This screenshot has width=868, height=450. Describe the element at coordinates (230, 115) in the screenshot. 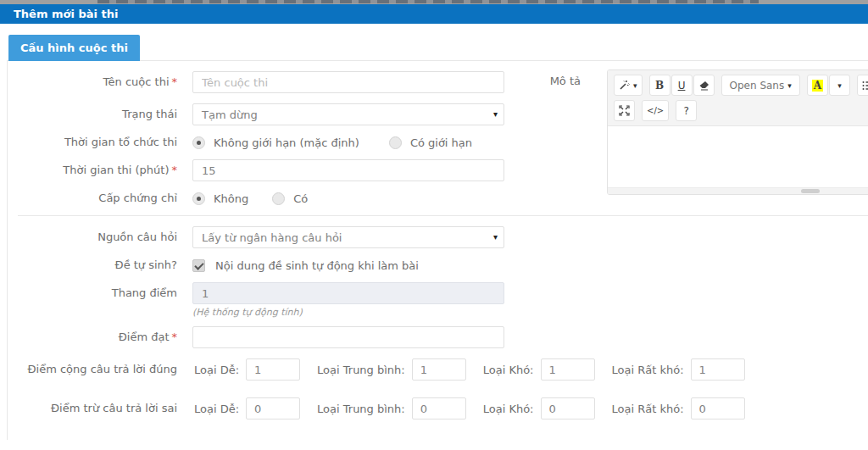

I see `status-selected-value: Tạm dừng` at that location.